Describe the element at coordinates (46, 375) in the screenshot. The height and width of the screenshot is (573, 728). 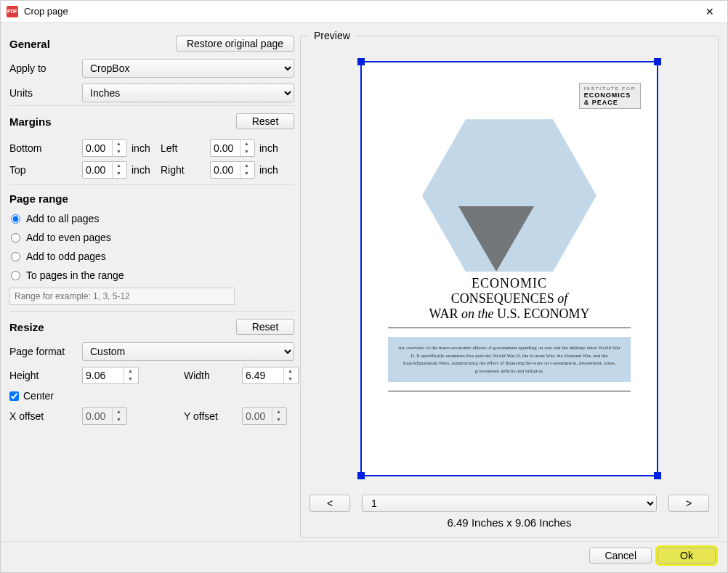
I see `height-label: Height` at that location.